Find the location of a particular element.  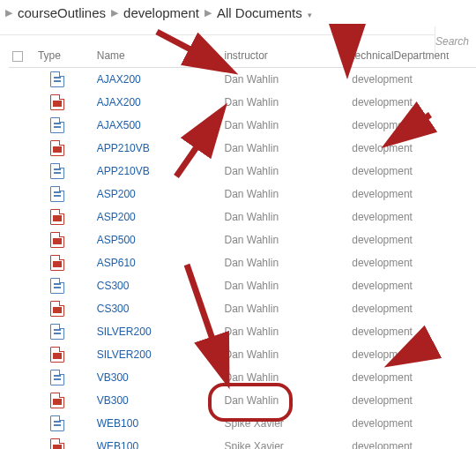

column-header-name: Name is located at coordinates (157, 56).